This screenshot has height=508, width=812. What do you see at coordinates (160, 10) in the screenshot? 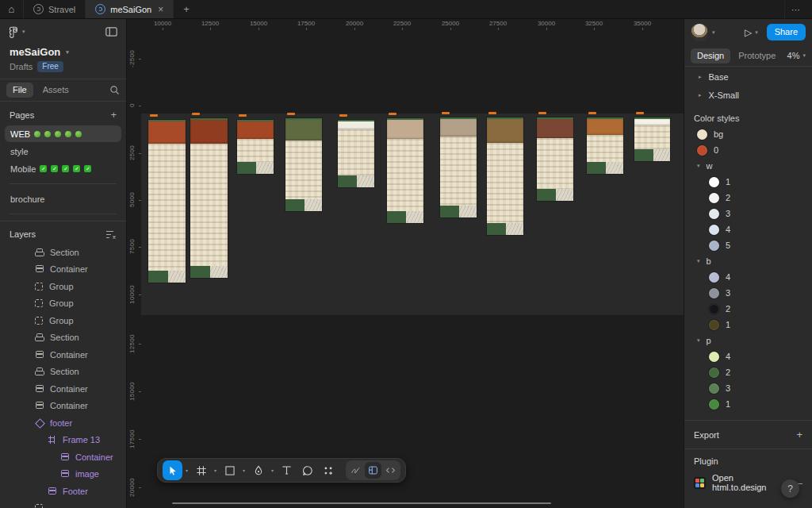
I see `close-tab-icon: ×` at bounding box center [160, 10].